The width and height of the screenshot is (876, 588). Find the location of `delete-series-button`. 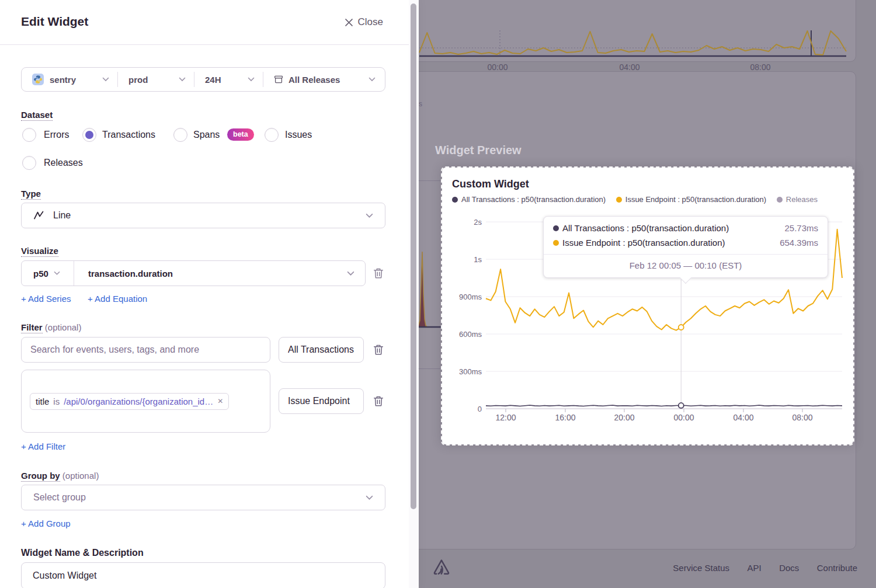

delete-series-button is located at coordinates (379, 273).